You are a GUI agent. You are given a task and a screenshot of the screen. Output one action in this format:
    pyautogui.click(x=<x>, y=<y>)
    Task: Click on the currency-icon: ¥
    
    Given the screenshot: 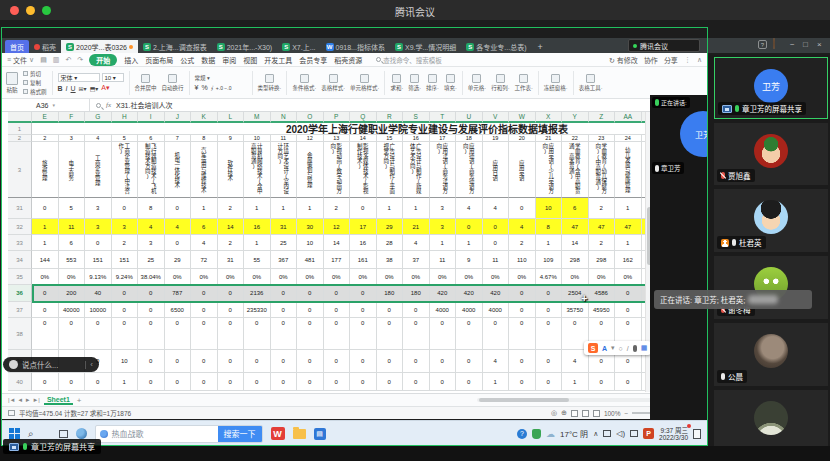 What is the action you would take?
    pyautogui.click(x=197, y=88)
    